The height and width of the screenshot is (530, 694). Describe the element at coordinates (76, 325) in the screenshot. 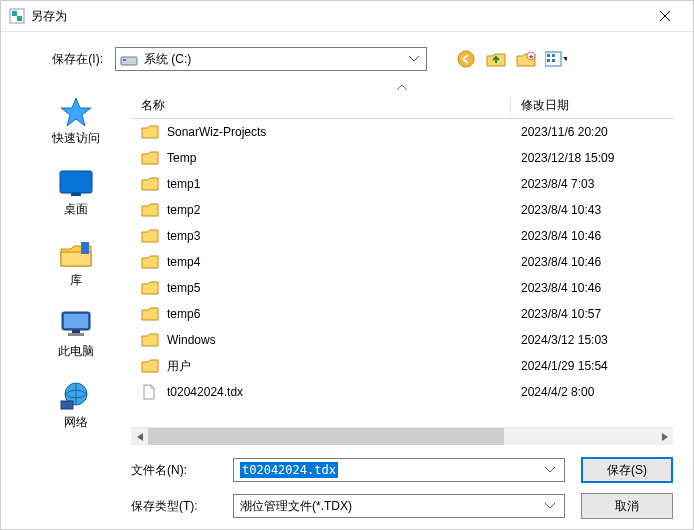

I see `this-pc-icon` at that location.